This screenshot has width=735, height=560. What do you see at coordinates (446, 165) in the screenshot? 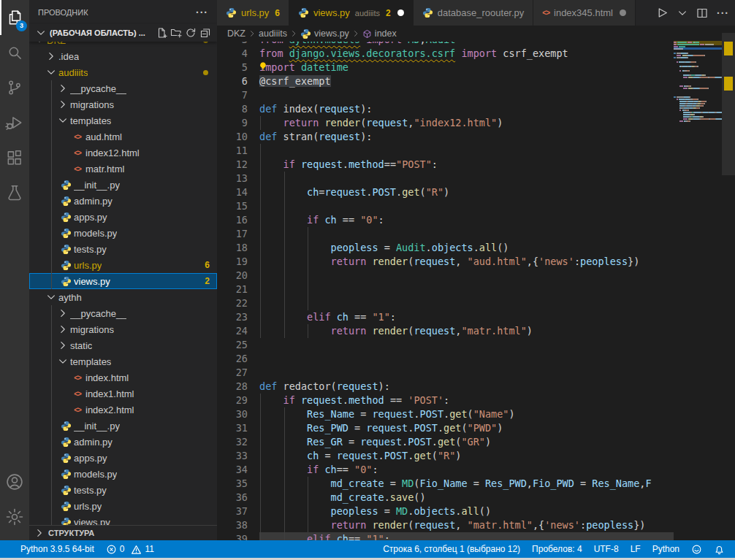
I see `code-line-12: 12if request.method=="POST":` at bounding box center [446, 165].